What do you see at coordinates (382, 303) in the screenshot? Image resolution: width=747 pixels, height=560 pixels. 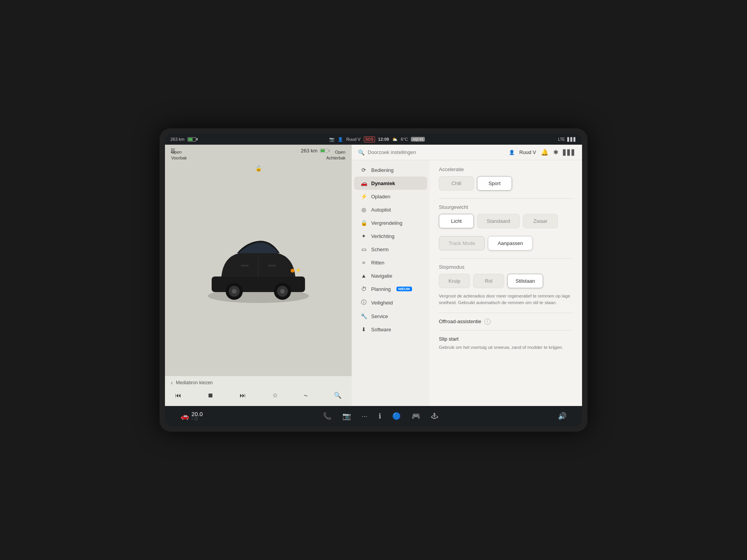 I see `veiligheid-label: Veiligheid` at bounding box center [382, 303].